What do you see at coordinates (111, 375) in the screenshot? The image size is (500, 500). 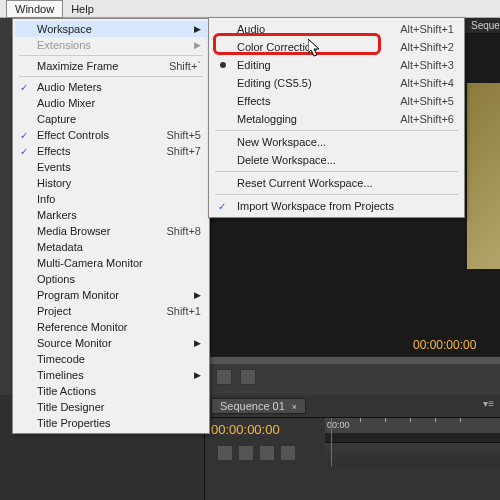 I see `menu-timelines: Timelines▶` at bounding box center [111, 375].